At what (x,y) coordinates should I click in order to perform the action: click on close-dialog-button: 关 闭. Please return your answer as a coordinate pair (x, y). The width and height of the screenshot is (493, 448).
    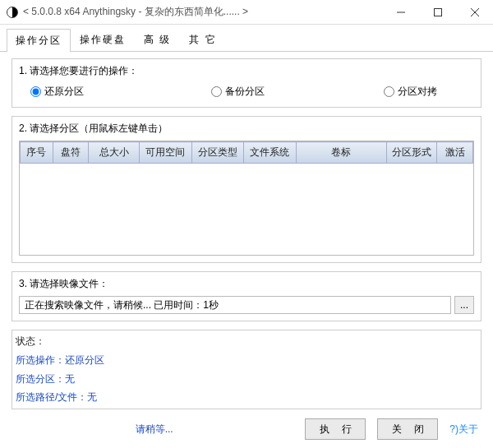
    Looking at the image, I should click on (408, 429).